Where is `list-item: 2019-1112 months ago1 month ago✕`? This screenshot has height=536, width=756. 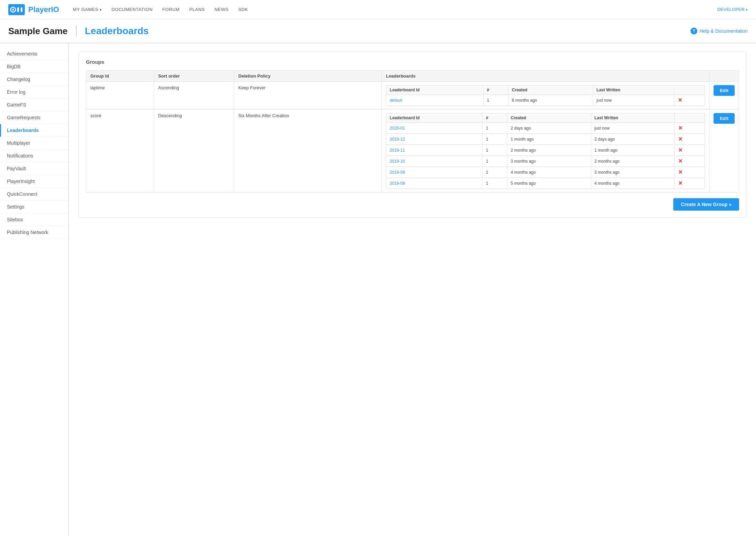 list-item: 2019-1112 months ago1 month ago✕ is located at coordinates (546, 150).